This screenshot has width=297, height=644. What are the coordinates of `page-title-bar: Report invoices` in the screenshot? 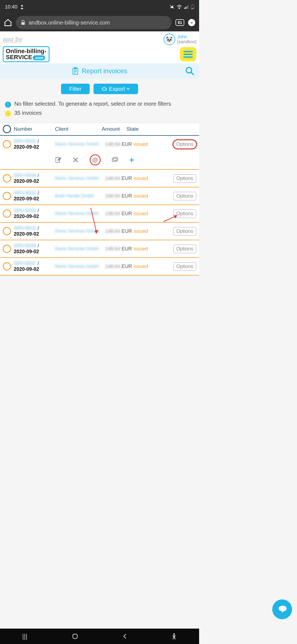 It's located at (100, 71).